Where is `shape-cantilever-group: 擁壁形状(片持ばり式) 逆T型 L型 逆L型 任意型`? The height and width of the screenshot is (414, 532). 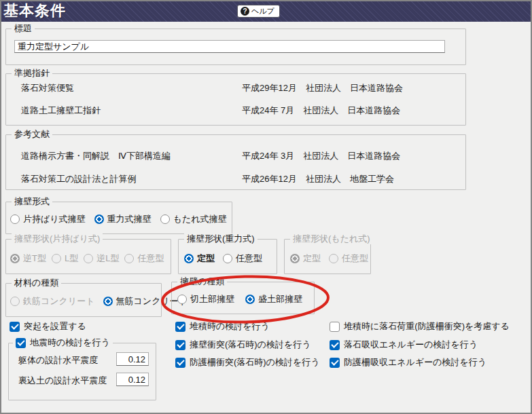
shape-cantilever-group: 擁壁形状(片持ばり式) 逆T型 L型 逆L型 任意型 is located at coordinates (88, 257).